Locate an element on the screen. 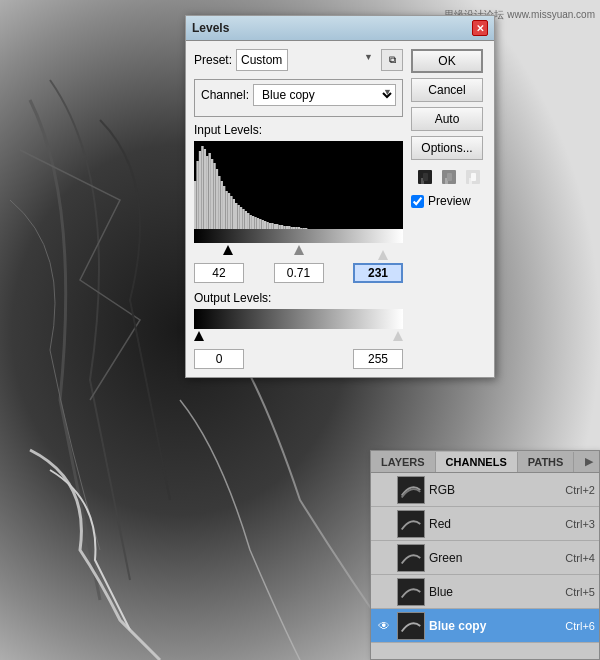  output-black-slider is located at coordinates (199, 336).